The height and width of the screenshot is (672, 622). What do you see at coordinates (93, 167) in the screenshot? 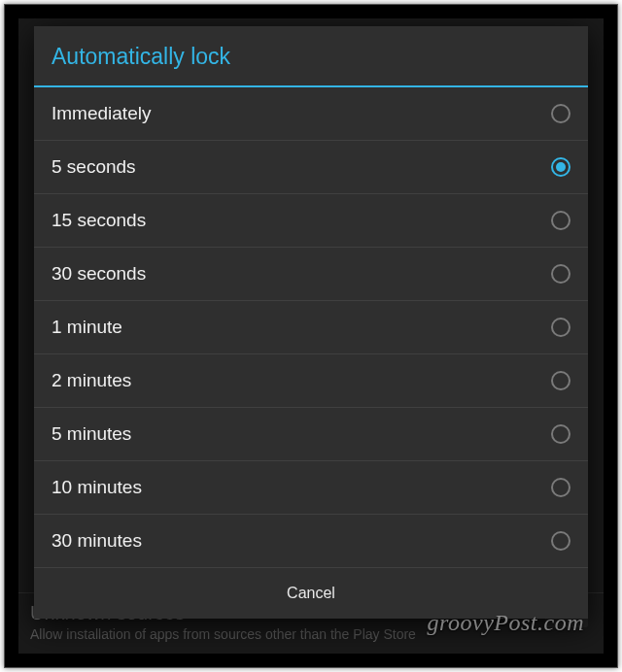
I see `option-label: 5 seconds` at bounding box center [93, 167].